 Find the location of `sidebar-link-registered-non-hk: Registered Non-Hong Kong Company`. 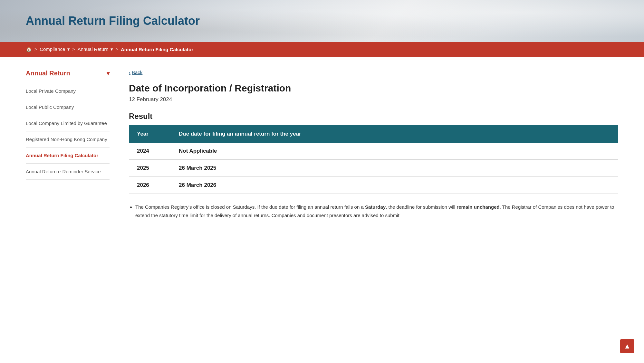

sidebar-link-registered-non-hk: Registered Non-Hong Kong Company is located at coordinates (66, 139).